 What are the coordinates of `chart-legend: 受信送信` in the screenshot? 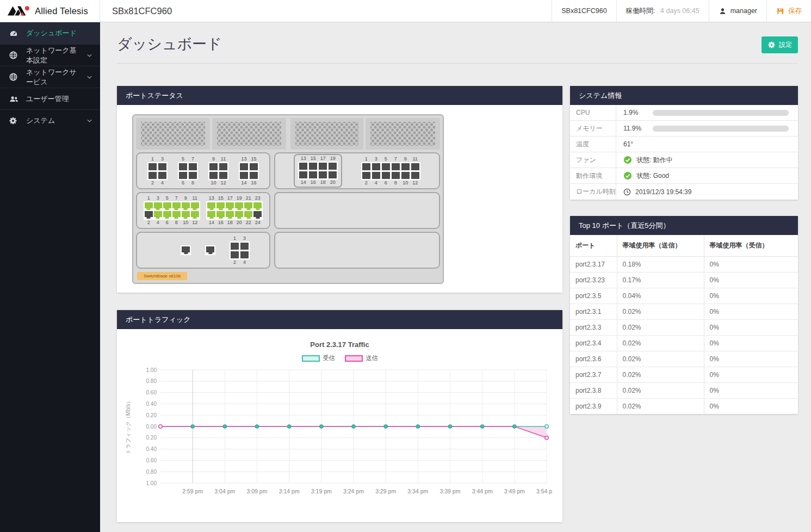 It's located at (339, 358).